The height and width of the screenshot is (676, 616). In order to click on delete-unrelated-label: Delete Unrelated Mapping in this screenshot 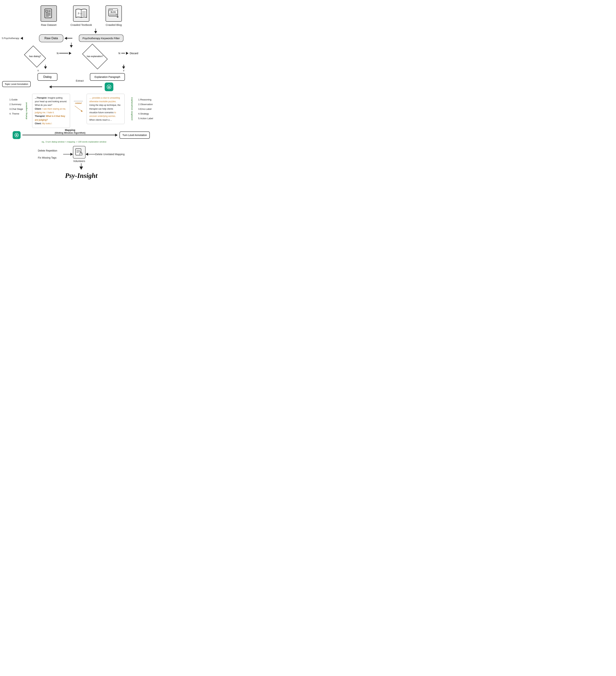, I will do `click(110, 154)`.